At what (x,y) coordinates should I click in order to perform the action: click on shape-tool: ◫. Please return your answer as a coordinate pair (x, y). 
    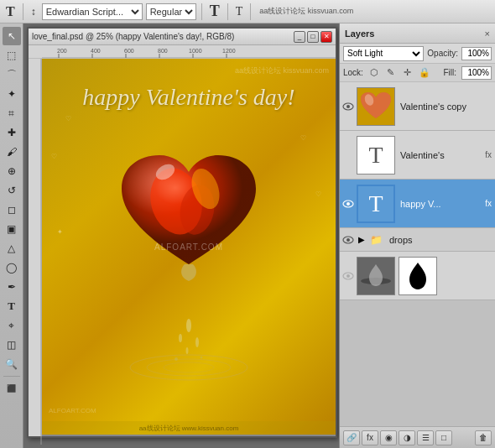
    Looking at the image, I should click on (12, 345).